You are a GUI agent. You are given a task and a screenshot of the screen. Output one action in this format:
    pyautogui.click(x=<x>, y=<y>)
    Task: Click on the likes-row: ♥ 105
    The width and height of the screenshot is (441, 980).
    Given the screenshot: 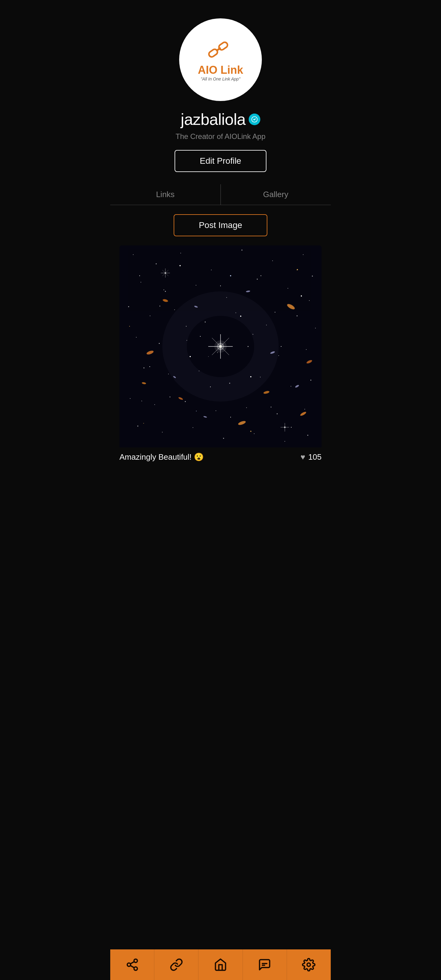 What is the action you would take?
    pyautogui.click(x=311, y=457)
    